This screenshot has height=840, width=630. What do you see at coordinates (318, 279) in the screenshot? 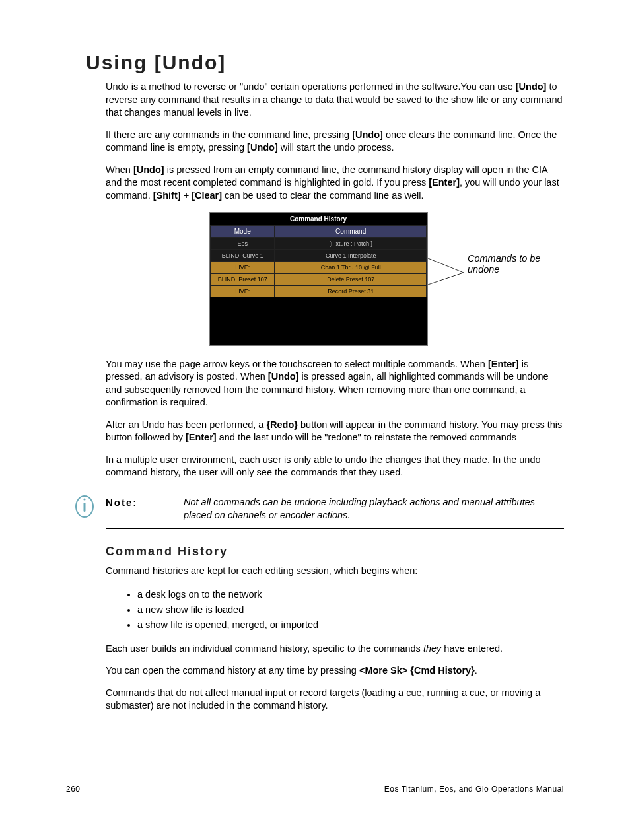
I see `command-history-table: Command History Mode Command Eos[Fixture…` at bounding box center [318, 279].